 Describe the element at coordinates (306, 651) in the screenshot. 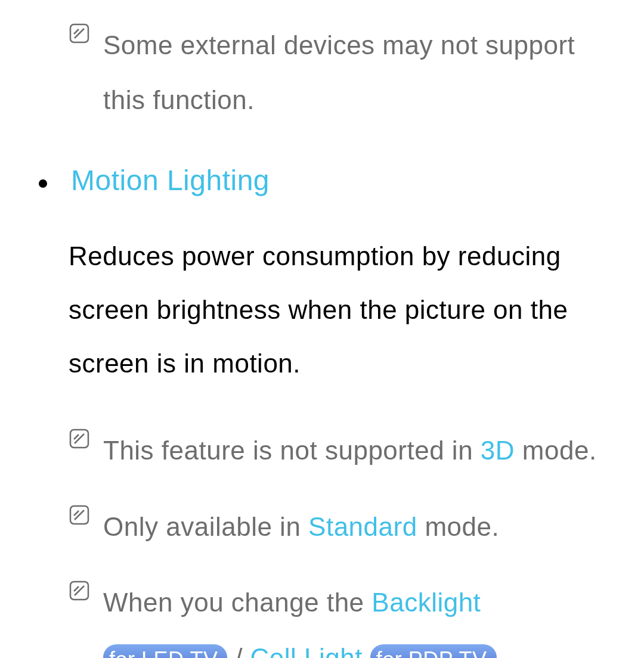

I see `highlight-cell-light: Cell Light` at that location.